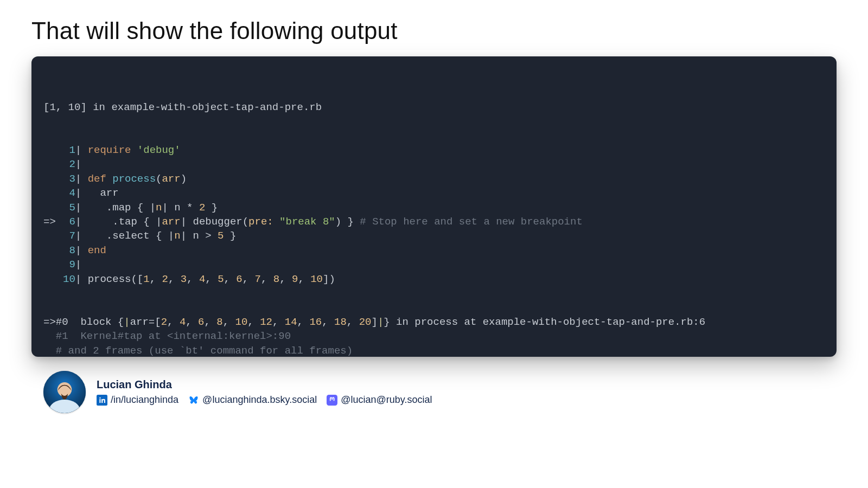 The width and height of the screenshot is (868, 488). I want to click on mastodon-handle: @lucian@ruby.social, so click(386, 400).